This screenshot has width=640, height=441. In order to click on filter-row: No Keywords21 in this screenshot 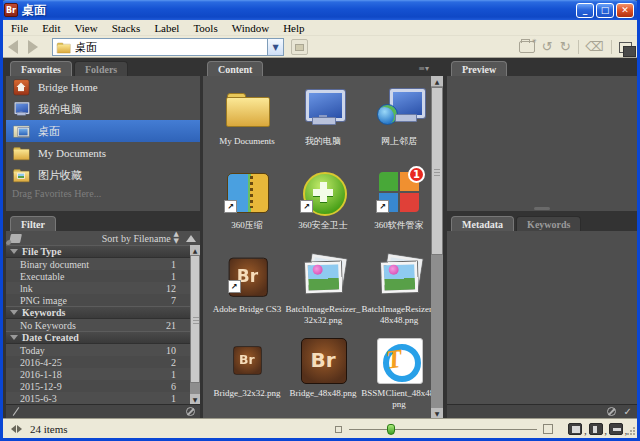, I will do `click(98, 325)`.